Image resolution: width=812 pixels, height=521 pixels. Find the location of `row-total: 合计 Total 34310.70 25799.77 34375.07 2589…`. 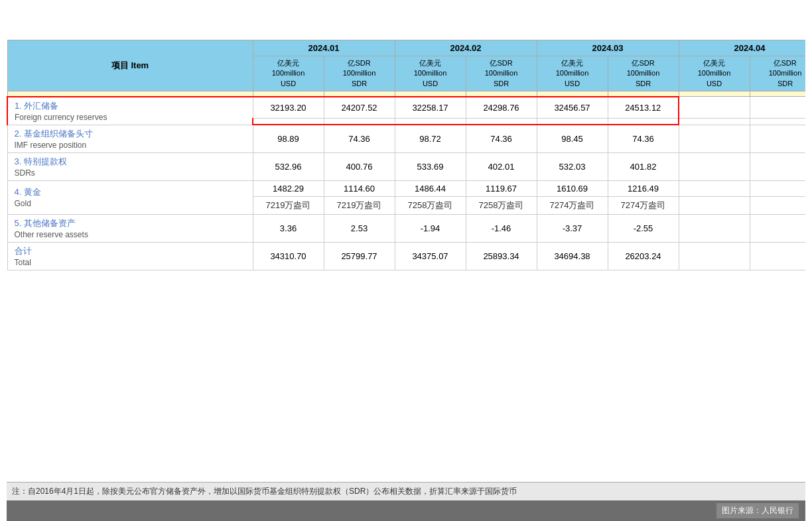

row-total: 合计 Total 34310.70 25799.77 34375.07 2589… is located at coordinates (406, 256).